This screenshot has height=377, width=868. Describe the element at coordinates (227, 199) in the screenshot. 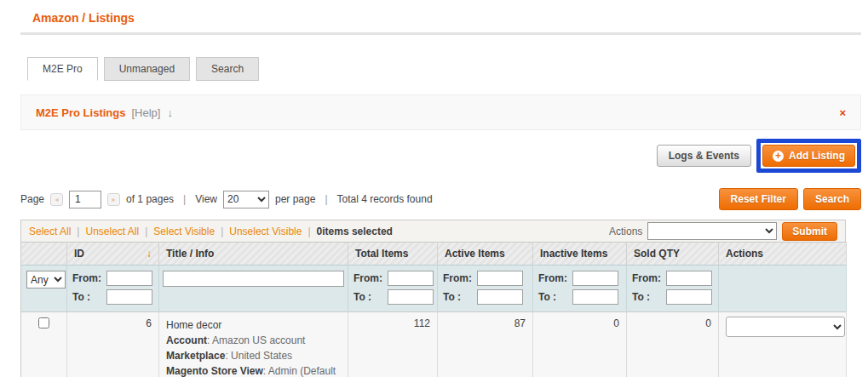

I see `pager-controls: Page ◂ ▸ of 1 pages | View 20 per page |…` at that location.